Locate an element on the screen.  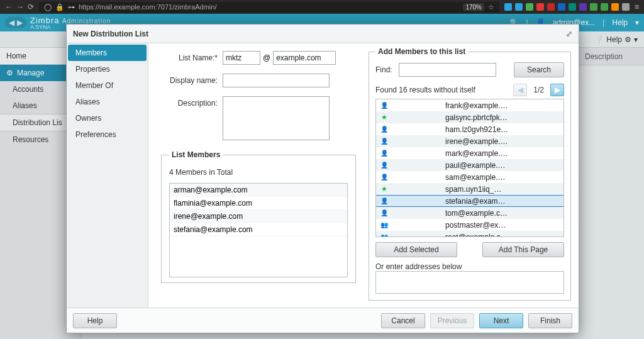
result-row: ham.lz0gvh921e… is located at coordinates (470, 130).